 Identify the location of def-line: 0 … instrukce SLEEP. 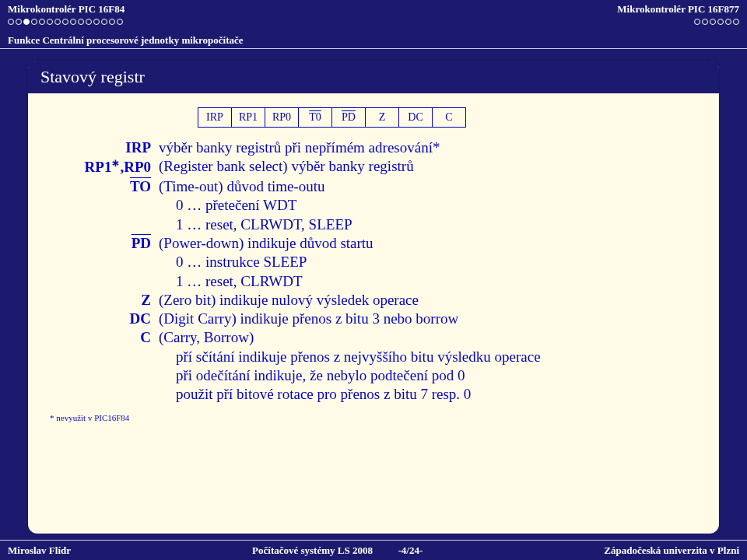
(428, 262).